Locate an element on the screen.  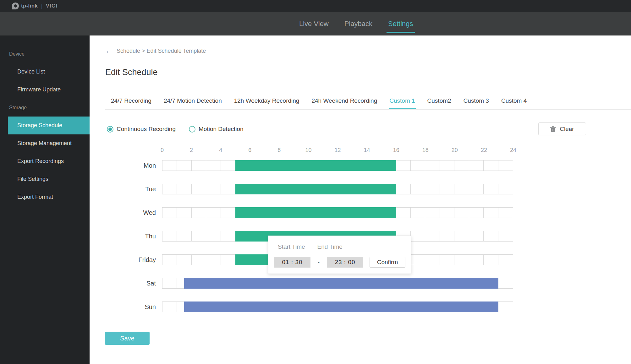
hour-label-6: 6 is located at coordinates (250, 150).